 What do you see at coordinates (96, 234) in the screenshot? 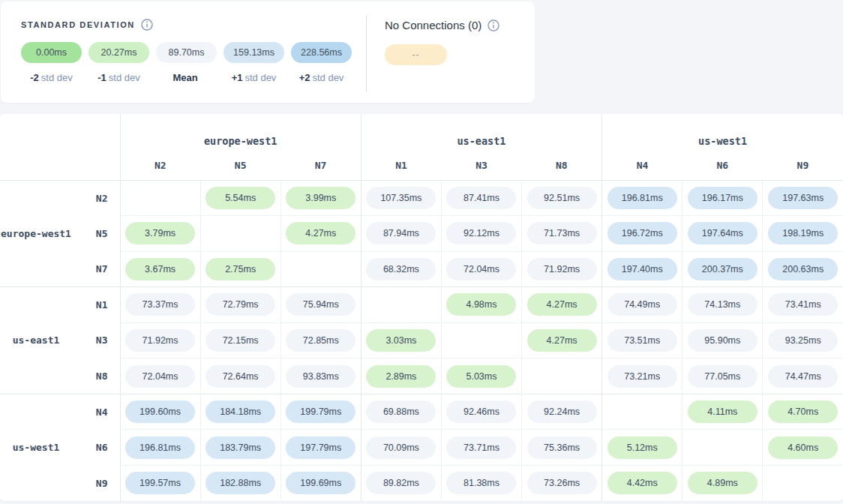
I see `row-node-label-N5: N5` at bounding box center [96, 234].